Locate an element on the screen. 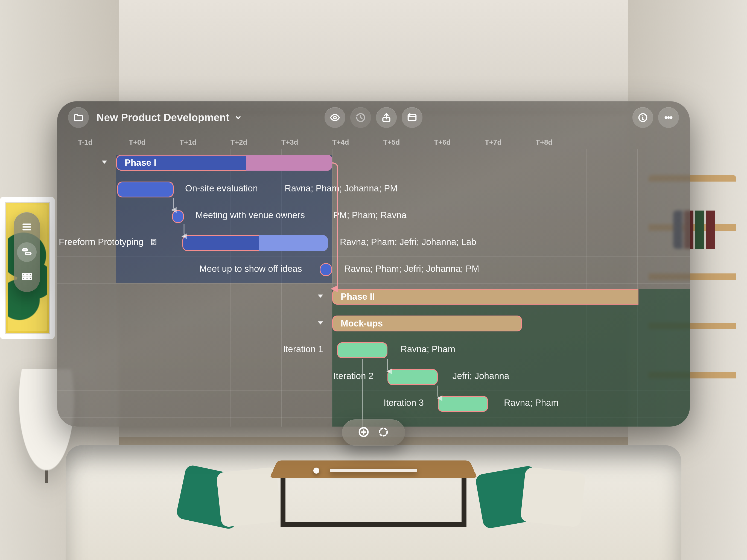 The width and height of the screenshot is (747, 560). list-view-button is located at coordinates (27, 227).